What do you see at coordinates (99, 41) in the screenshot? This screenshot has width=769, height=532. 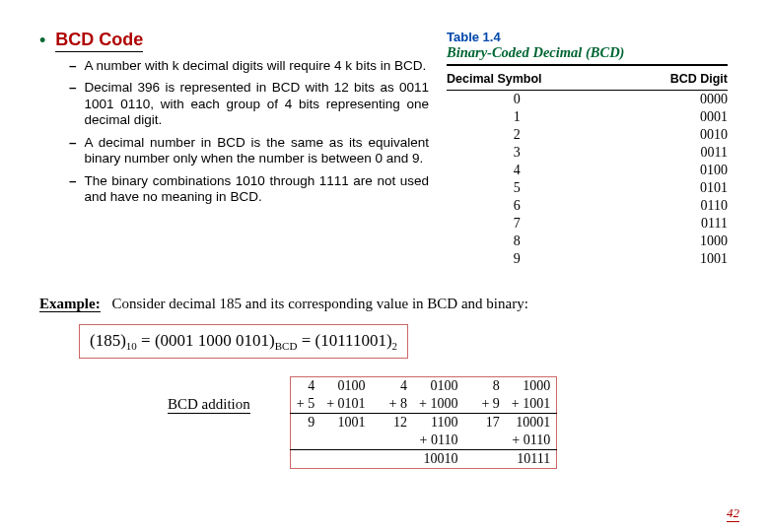 I see `section-title: BCD Code` at bounding box center [99, 41].